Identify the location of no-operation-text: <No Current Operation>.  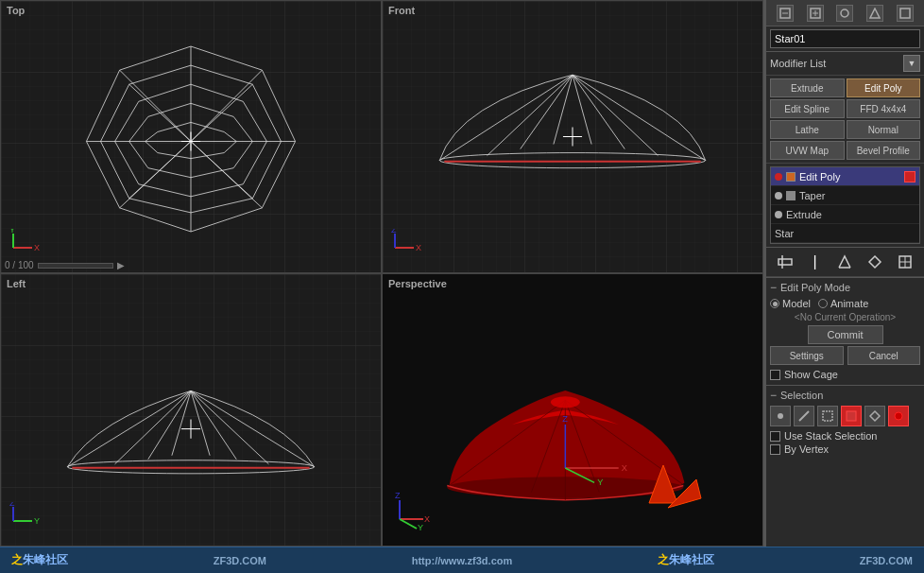
(845, 318).